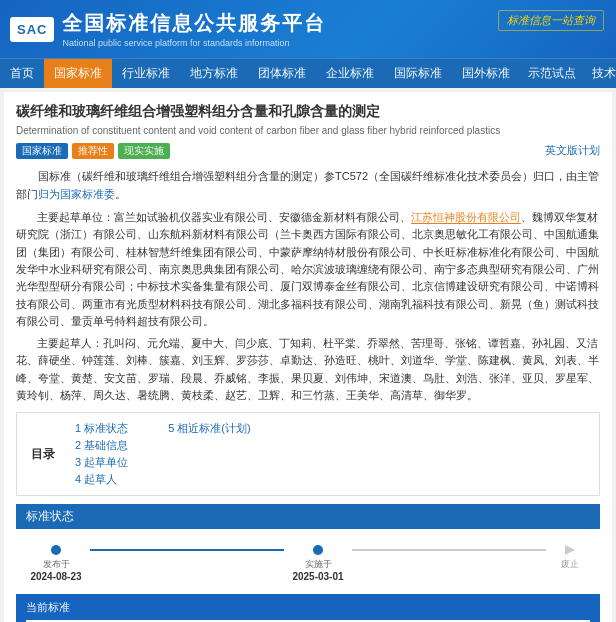 The width and height of the screenshot is (616, 622). Describe the element at coordinates (210, 454) in the screenshot. I see `toc-right: 5 相近标准(计划)` at that location.